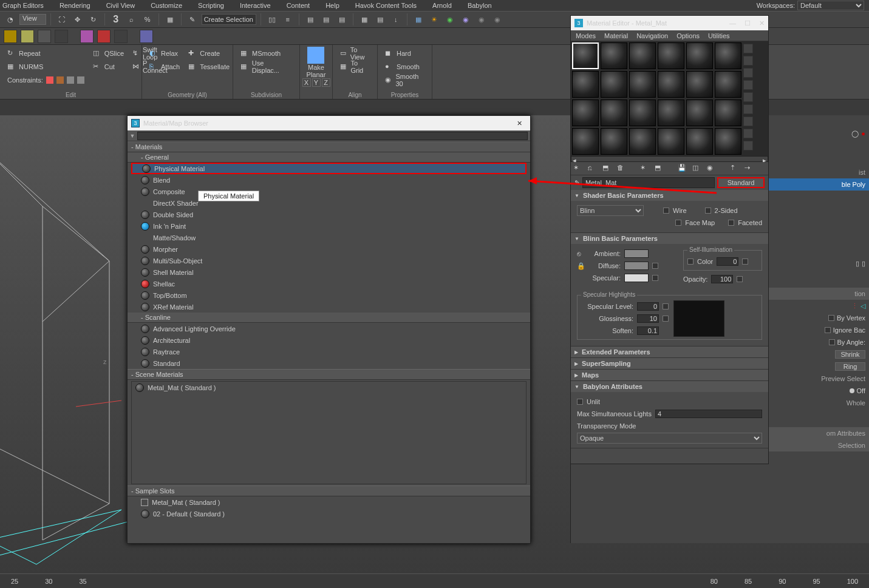 The height and width of the screenshot is (588, 869). What do you see at coordinates (857, 263) in the screenshot?
I see `tool-icon: ▯` at bounding box center [857, 263].